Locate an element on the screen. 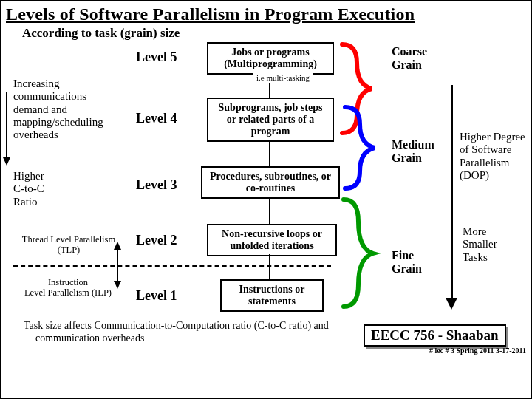 This screenshot has height=399, width=532. brace-medium-icon is located at coordinates (360, 148).